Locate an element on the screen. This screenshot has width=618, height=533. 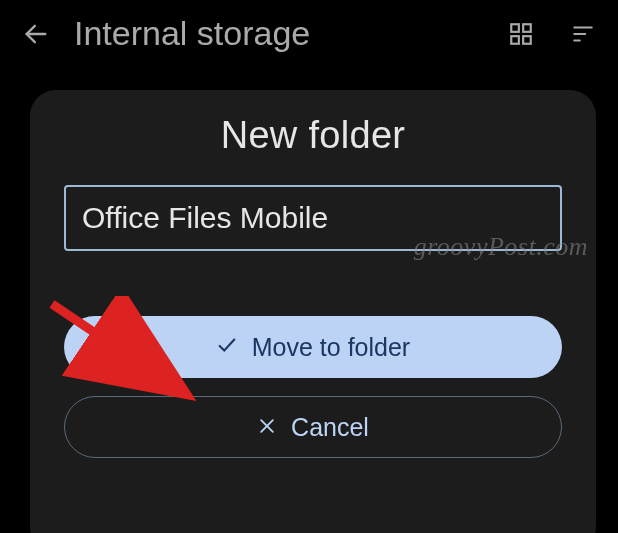
folder-name-input is located at coordinates (313, 218).